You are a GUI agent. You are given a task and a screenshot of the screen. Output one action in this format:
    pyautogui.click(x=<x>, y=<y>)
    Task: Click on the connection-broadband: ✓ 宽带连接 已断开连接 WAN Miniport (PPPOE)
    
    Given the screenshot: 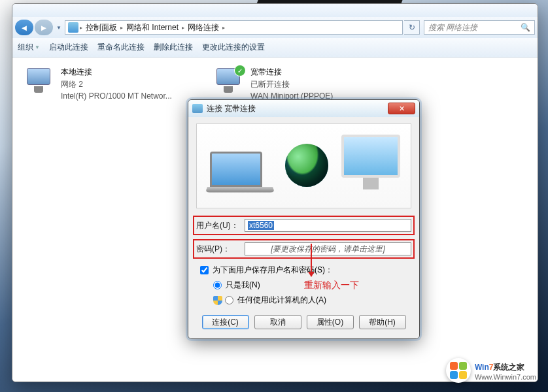 What is the action you would take?
    pyautogui.click(x=299, y=84)
    